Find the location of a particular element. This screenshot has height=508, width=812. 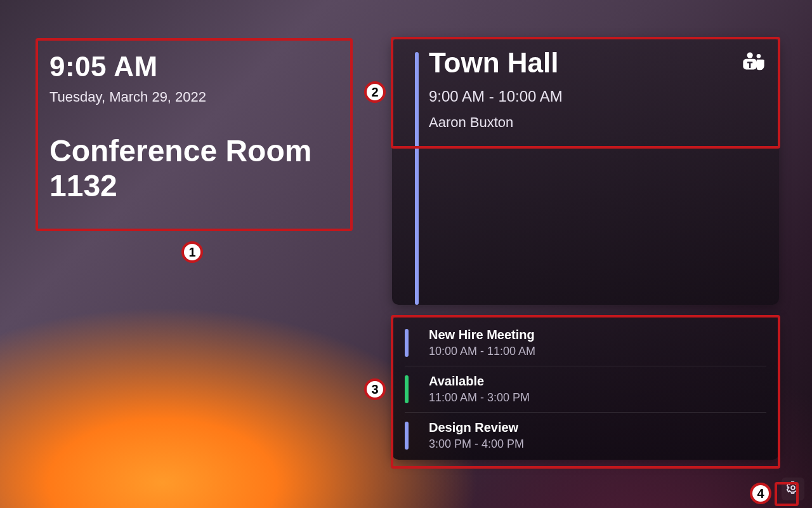

room-name: Conference Room 1132 is located at coordinates (194, 168).